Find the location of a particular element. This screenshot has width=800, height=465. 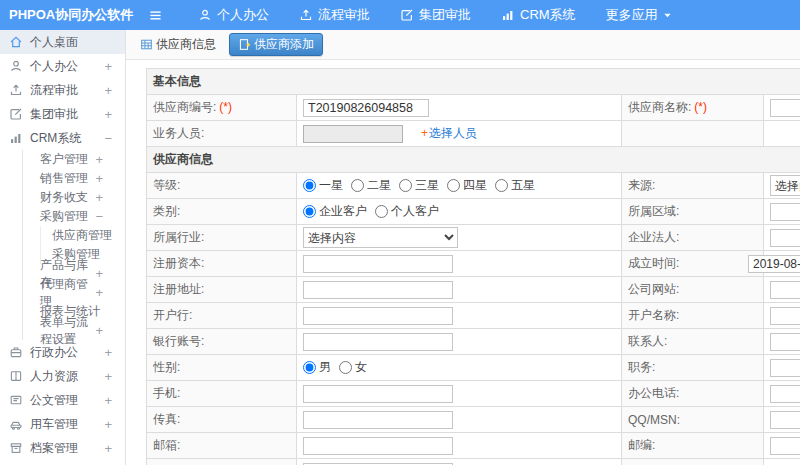

radio-option: 一星 is located at coordinates (323, 186).